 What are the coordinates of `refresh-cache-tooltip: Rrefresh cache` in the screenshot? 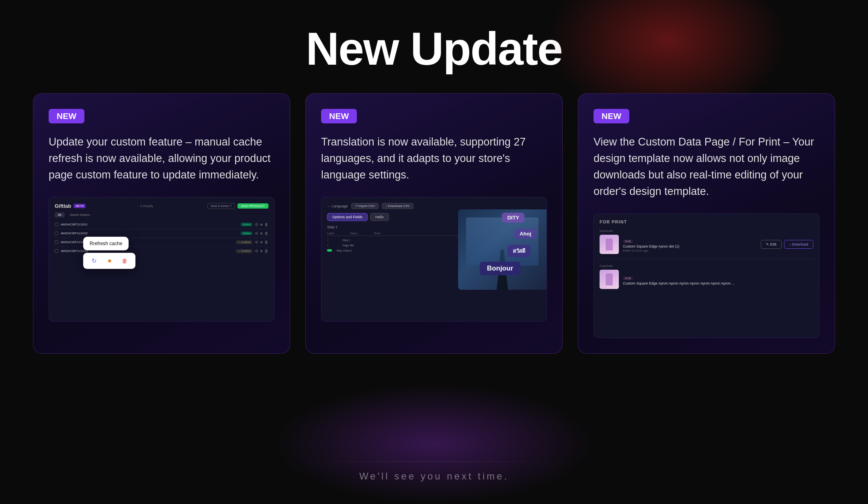 It's located at (106, 244).